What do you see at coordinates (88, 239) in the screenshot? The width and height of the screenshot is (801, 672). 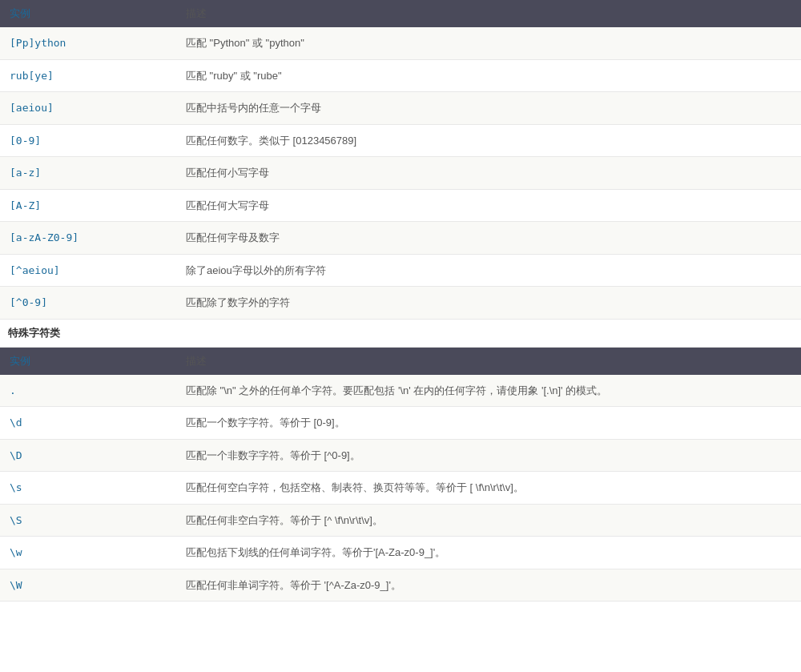 I see `cell-example: [a-zA-Z0-9]` at bounding box center [88, 239].